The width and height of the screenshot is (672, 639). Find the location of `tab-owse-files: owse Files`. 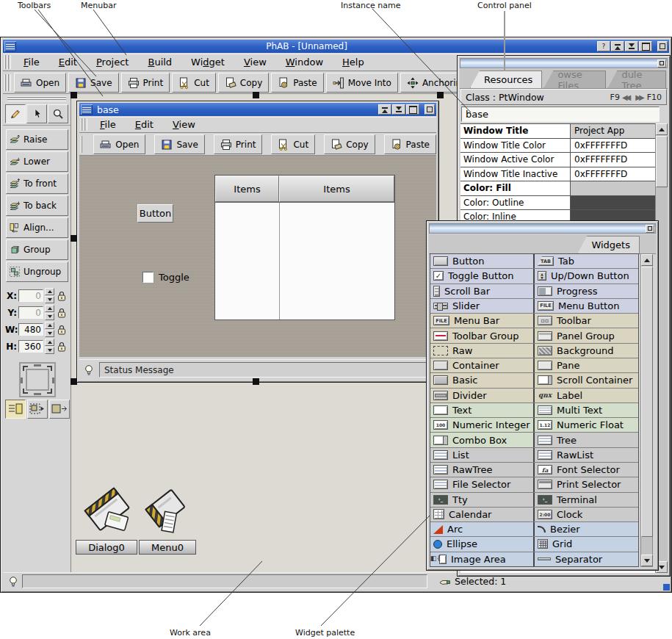

tab-owse-files: owse Files is located at coordinates (574, 79).